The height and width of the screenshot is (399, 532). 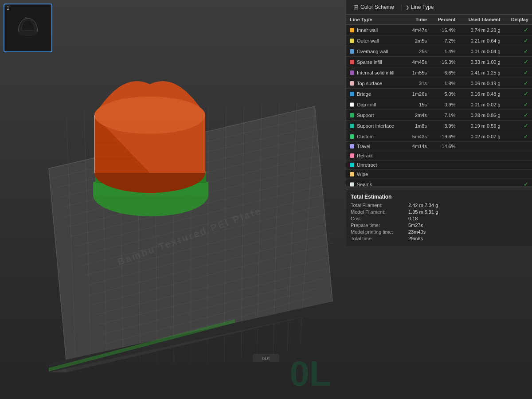 What do you see at coordinates (376, 83) in the screenshot?
I see `line-type-name-cell: Top surface` at bounding box center [376, 83].